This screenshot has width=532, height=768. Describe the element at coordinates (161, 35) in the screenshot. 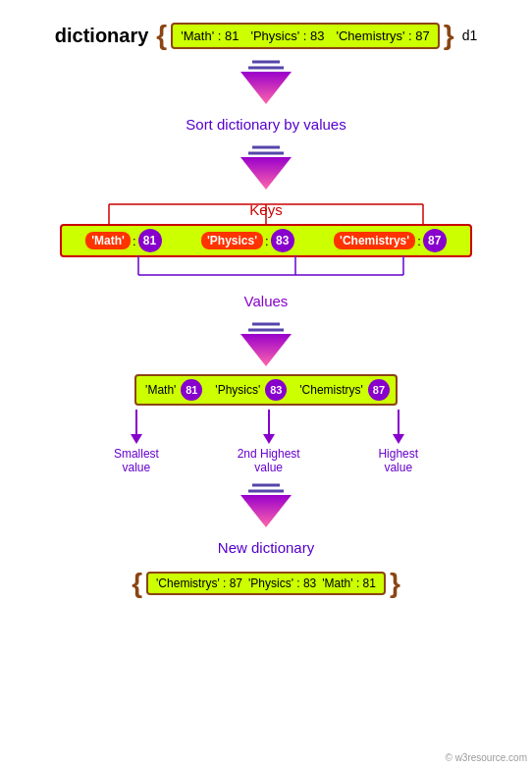

I see `open-curly: {` at that location.